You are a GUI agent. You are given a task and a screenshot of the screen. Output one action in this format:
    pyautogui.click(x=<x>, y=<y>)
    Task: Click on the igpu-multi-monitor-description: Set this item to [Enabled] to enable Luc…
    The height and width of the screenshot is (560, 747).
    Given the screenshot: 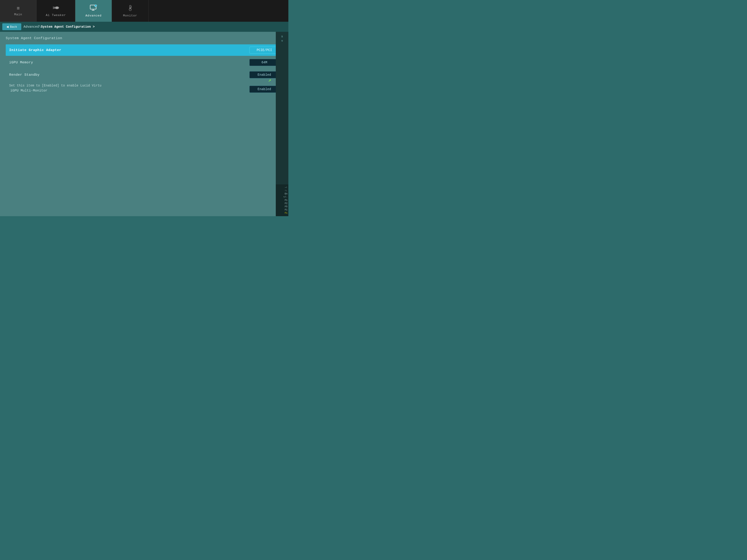 What is the action you would take?
    pyautogui.click(x=55, y=86)
    